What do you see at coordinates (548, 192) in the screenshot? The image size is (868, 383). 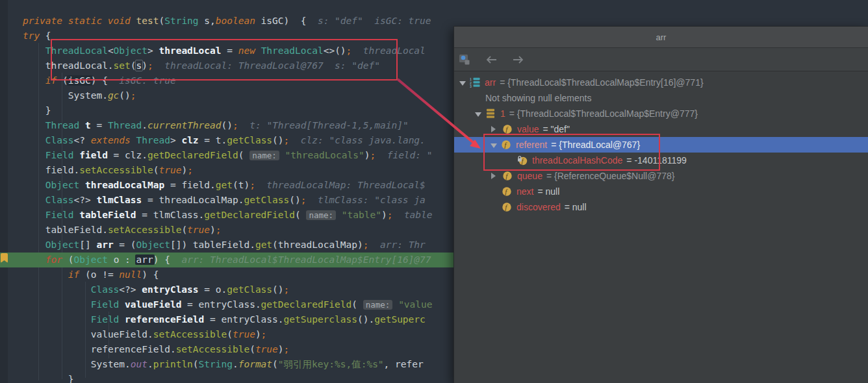 I see `variable-value: = null` at bounding box center [548, 192].